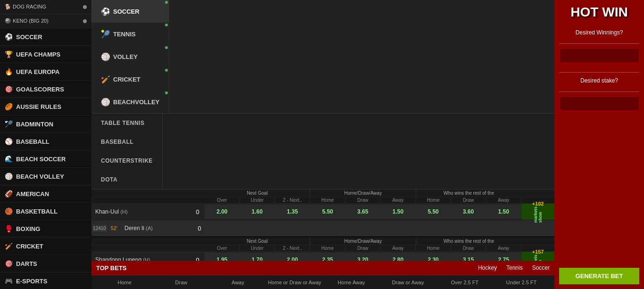 This screenshot has width=644, height=289. I want to click on hda-label: Home/Draw/Away, so click(363, 193).